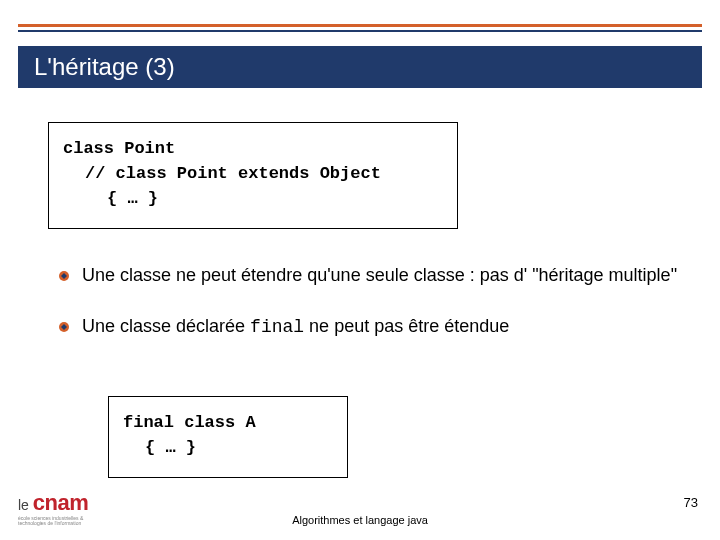  I want to click on code-block-final: final class A { … }, so click(228, 437).